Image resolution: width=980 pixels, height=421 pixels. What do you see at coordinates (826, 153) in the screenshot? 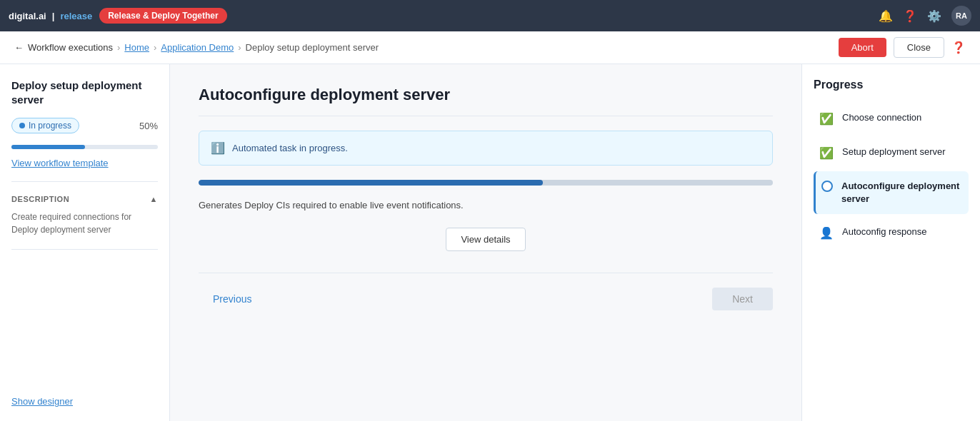
I see `check-icon-2: ✅` at bounding box center [826, 153].